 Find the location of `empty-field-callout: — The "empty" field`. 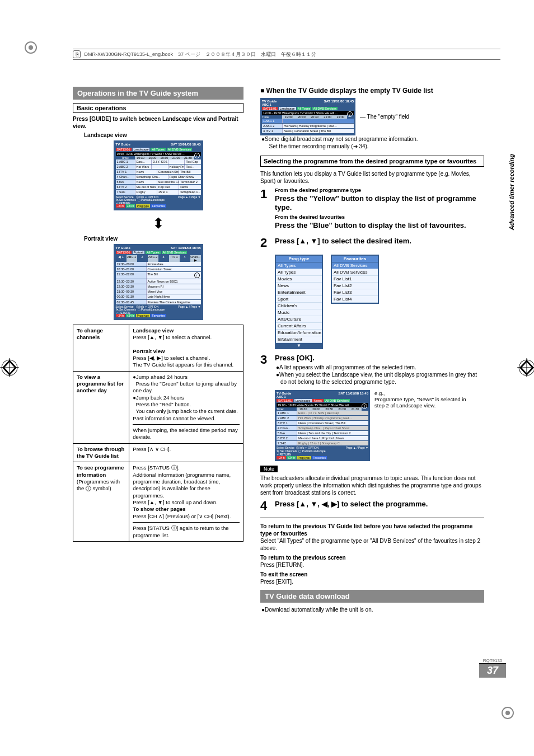

empty-field-callout: — The "empty" field is located at coordinates (385, 116).